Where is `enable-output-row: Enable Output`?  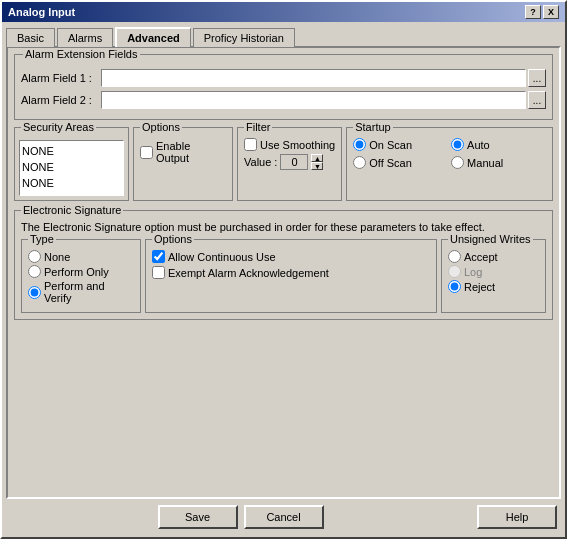
enable-output-row: Enable Output is located at coordinates (183, 152).